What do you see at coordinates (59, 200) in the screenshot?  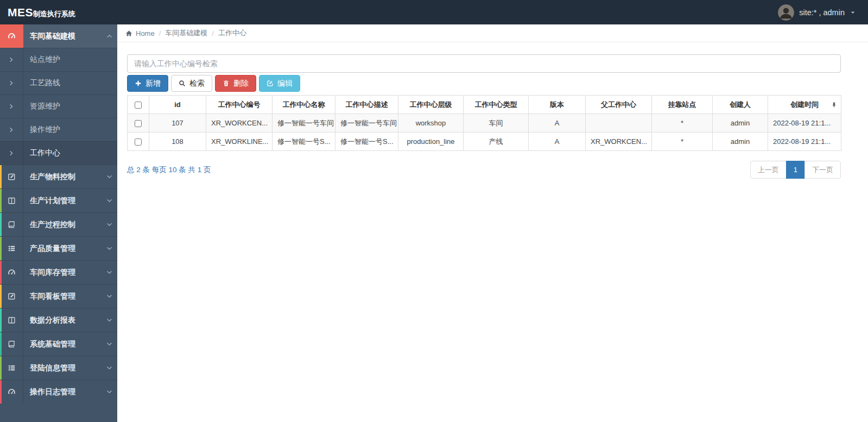 I see `sidebar-item-生产计划管理: 生产计划管理` at bounding box center [59, 200].